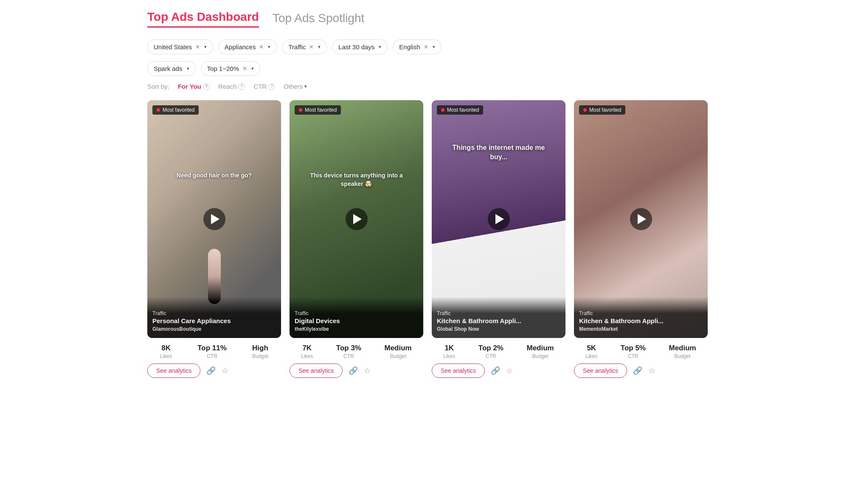  Describe the element at coordinates (307, 348) in the screenshot. I see `stat-likes-2-value: 7K` at that location.